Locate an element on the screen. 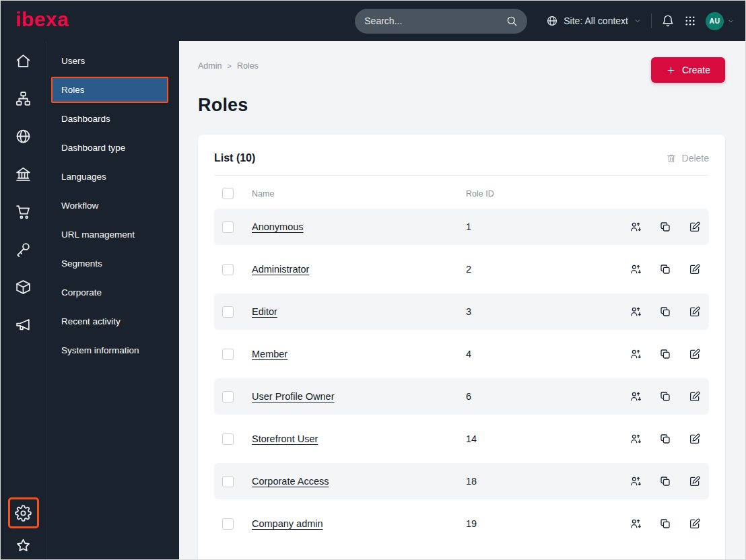 The height and width of the screenshot is (560, 746). breadcrumb-item-admin: Admin is located at coordinates (210, 66).